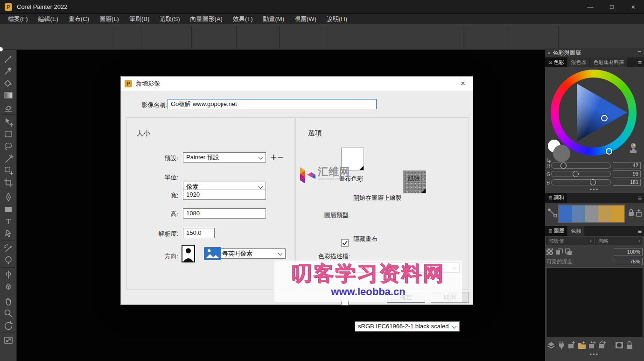  Describe the element at coordinates (79, 19) in the screenshot. I see `menu-item-2: 畫布(C)` at that location.